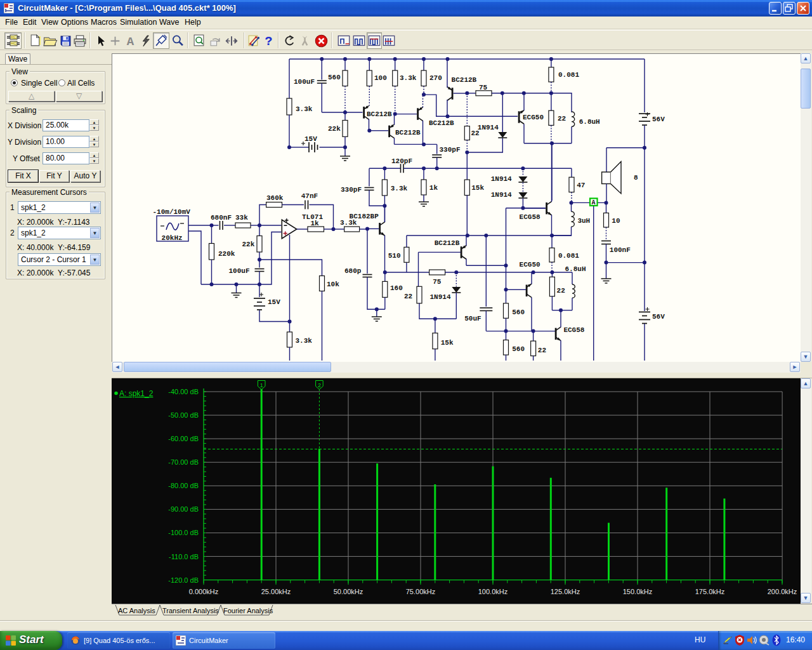 This screenshot has width=812, height=650. Describe the element at coordinates (620, 250) in the screenshot. I see `svg-text: 100nF` at that location.